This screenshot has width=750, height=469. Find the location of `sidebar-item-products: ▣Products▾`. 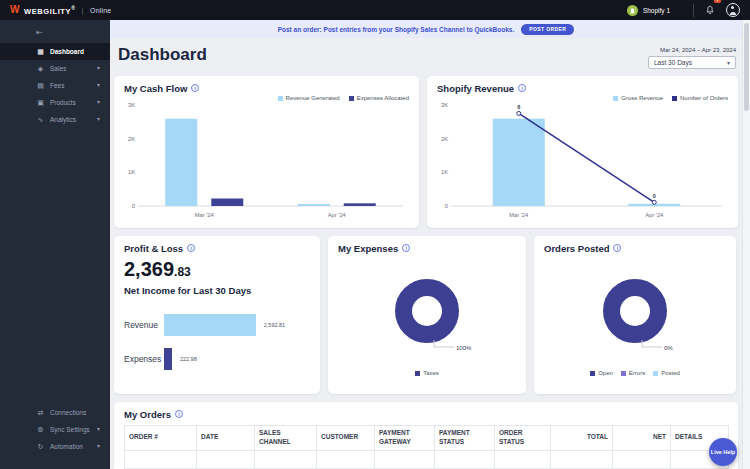

sidebar-item-products: ▣Products▾ is located at coordinates (55, 102).